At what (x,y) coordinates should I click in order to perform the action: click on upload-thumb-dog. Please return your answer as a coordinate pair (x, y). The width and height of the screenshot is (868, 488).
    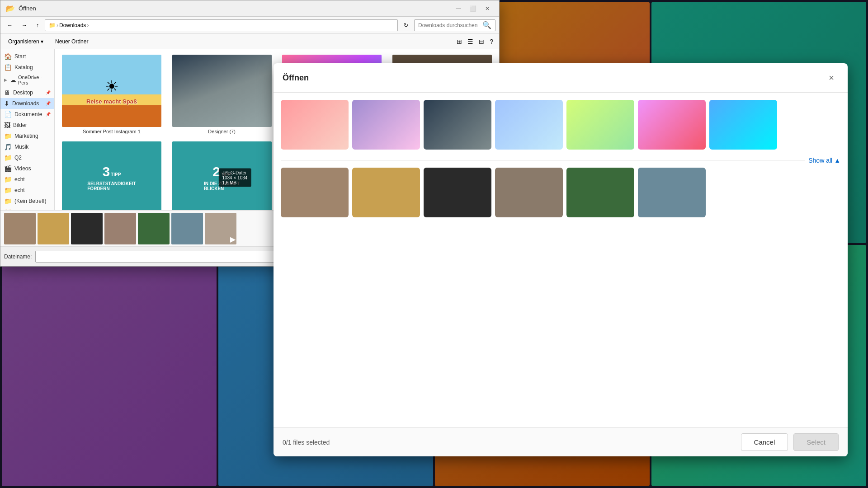
    Looking at the image, I should click on (315, 192).